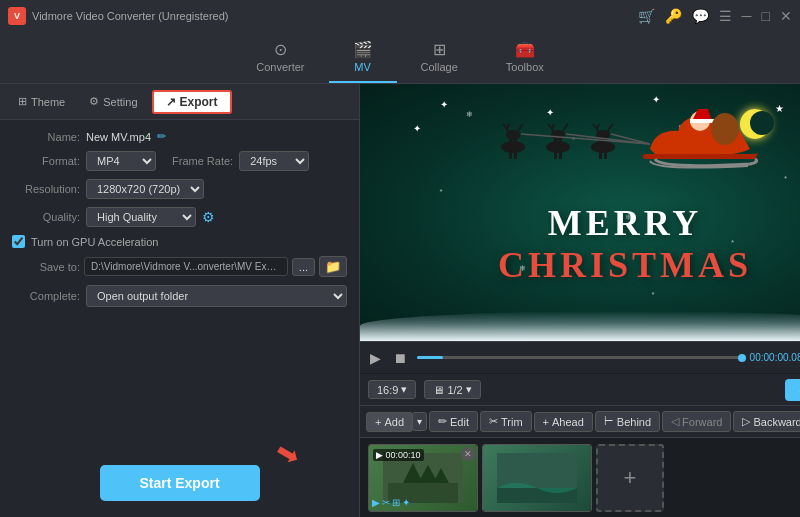  I want to click on gpu-checkbox, so click(18, 242).